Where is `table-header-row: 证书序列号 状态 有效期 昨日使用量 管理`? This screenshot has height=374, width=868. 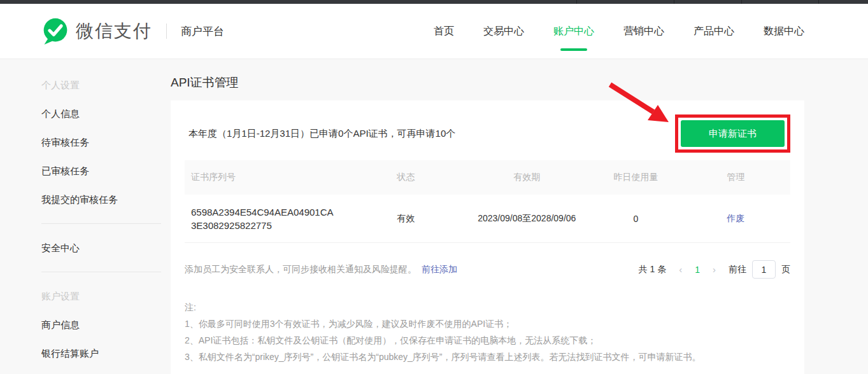
table-header-row: 证书序列号 状态 有效期 昨日使用量 管理 is located at coordinates (488, 177).